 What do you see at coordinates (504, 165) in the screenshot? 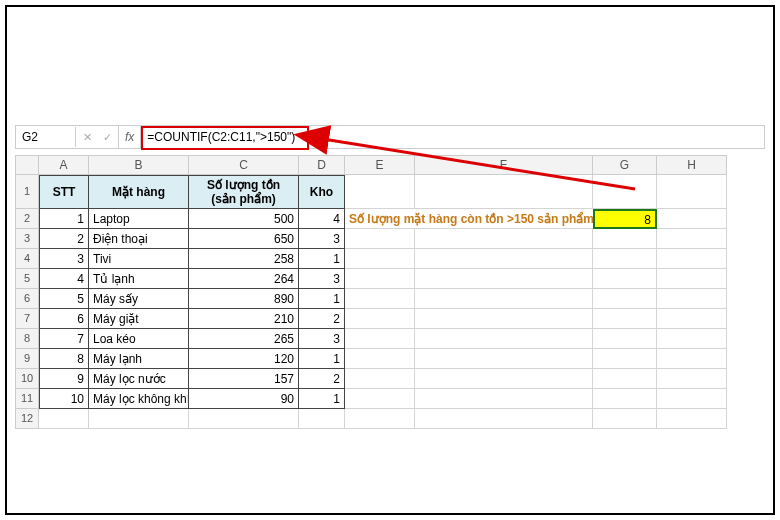
I see `col-header-f: F` at bounding box center [504, 165].